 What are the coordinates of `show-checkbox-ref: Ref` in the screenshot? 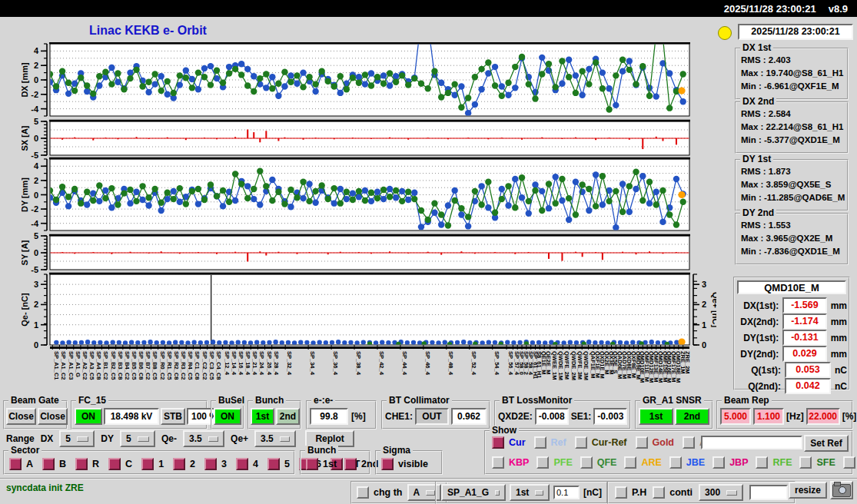 It's located at (550, 443).